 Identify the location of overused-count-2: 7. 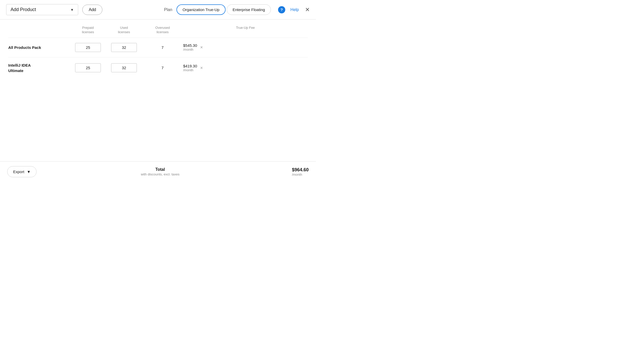
(163, 68).